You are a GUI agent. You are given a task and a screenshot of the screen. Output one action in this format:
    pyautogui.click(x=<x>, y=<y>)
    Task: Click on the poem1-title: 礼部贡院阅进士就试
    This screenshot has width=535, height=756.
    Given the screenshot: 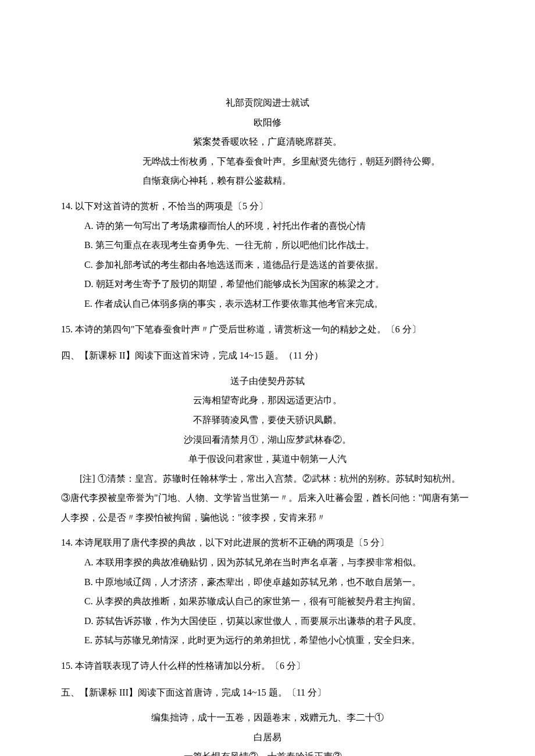 What is the action you would take?
    pyautogui.click(x=268, y=103)
    